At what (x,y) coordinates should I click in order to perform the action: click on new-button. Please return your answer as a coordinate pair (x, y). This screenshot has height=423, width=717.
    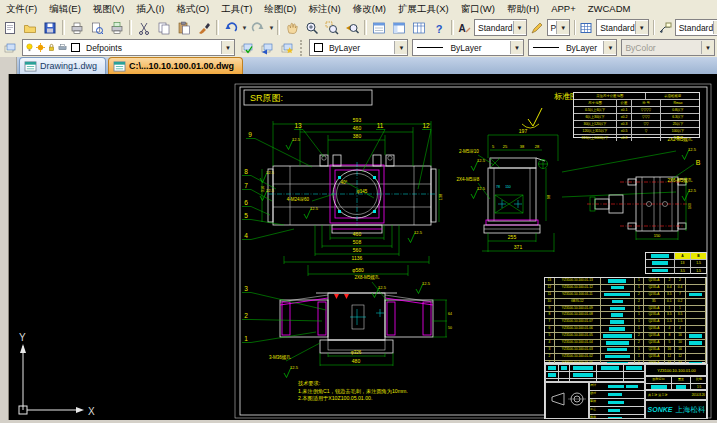
    Looking at the image, I should click on (10, 28).